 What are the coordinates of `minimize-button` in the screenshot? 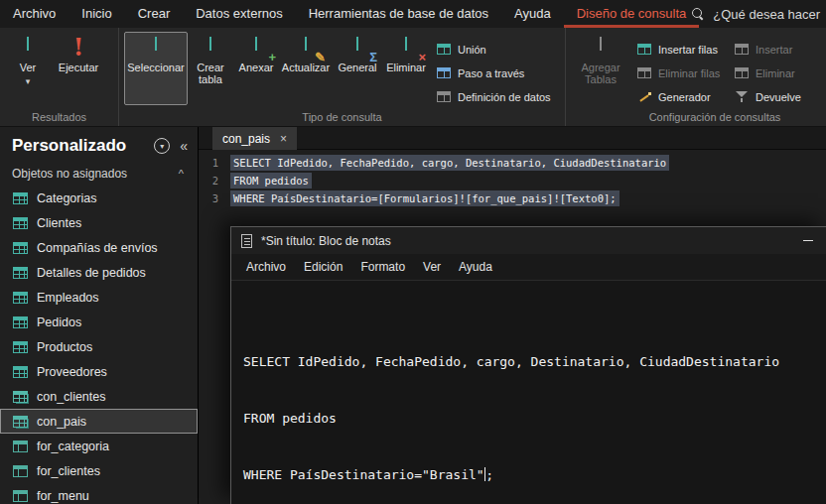 It's located at (808, 240).